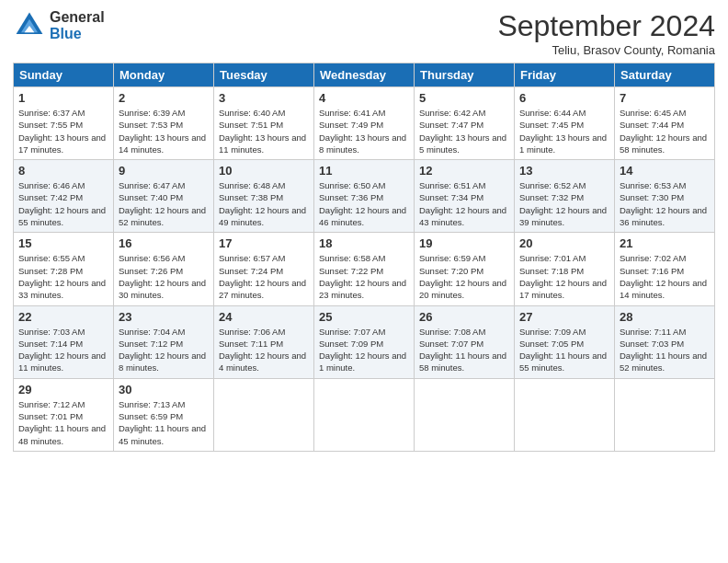  Describe the element at coordinates (63, 276) in the screenshot. I see `day-info: Sunrise: 6:55 AMSunset: 7:28 PMDaylight:…` at that location.